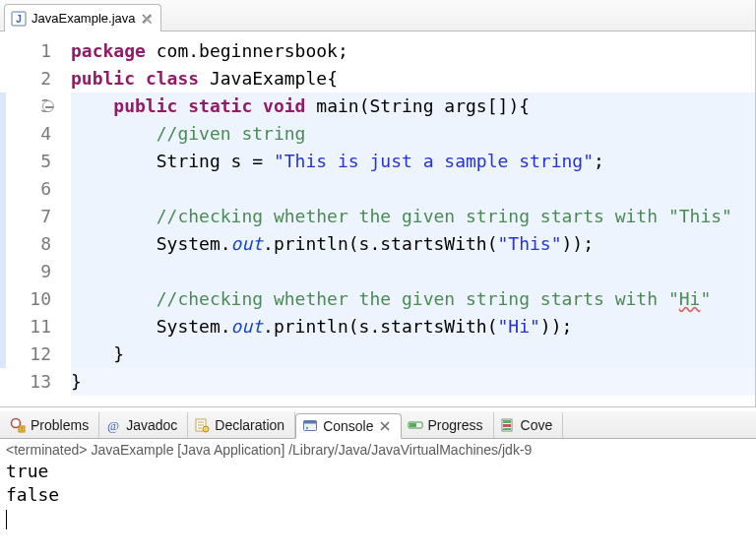 The height and width of the screenshot is (557, 756). Describe the element at coordinates (19, 19) in the screenshot. I see `java-file-icon: J` at that location.